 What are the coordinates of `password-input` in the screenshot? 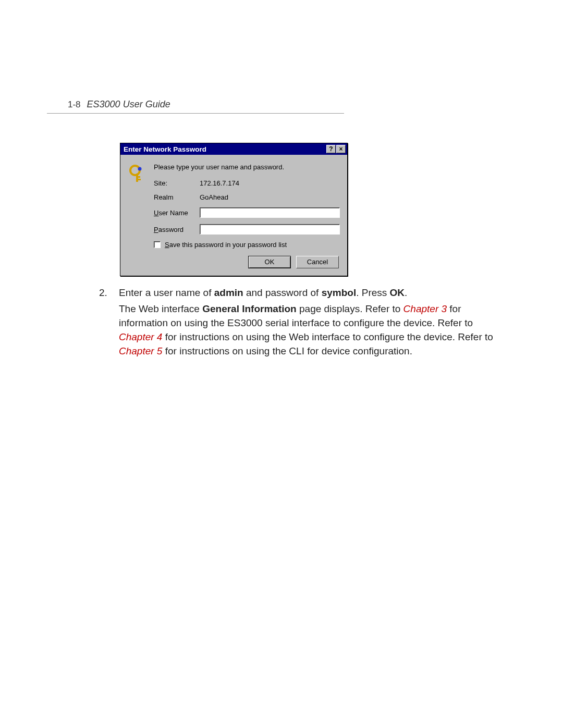 It's located at (270, 229).